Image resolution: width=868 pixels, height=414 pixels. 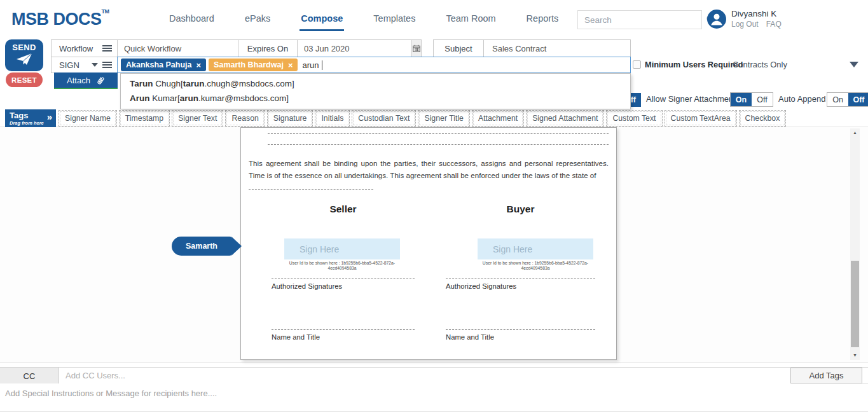 I want to click on drag-tag-signer-name: Signer Name, so click(x=88, y=118).